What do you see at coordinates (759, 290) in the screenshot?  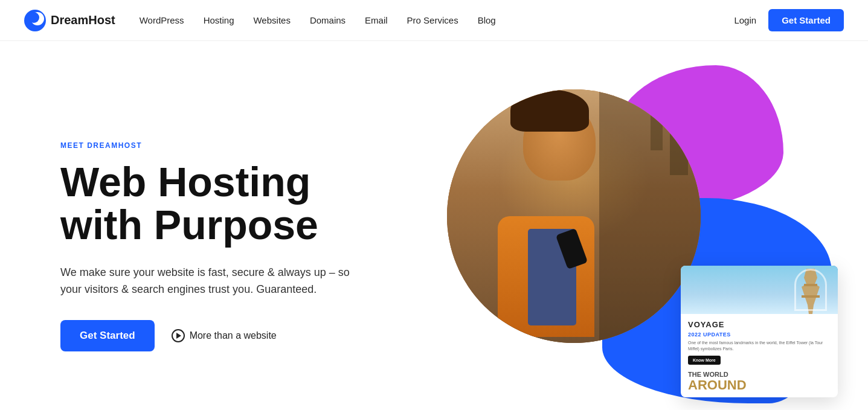 I see `card-header-image` at bounding box center [759, 290].